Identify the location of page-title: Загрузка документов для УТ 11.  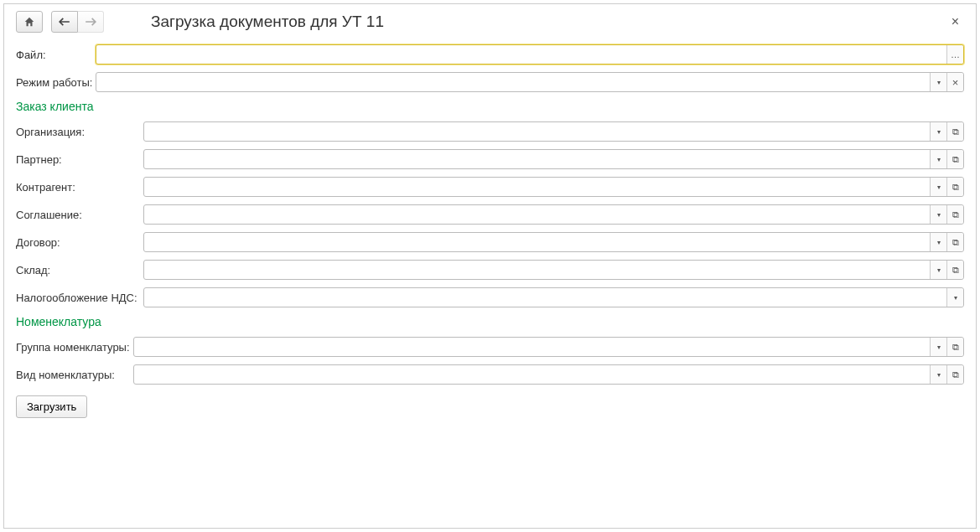
(267, 22).